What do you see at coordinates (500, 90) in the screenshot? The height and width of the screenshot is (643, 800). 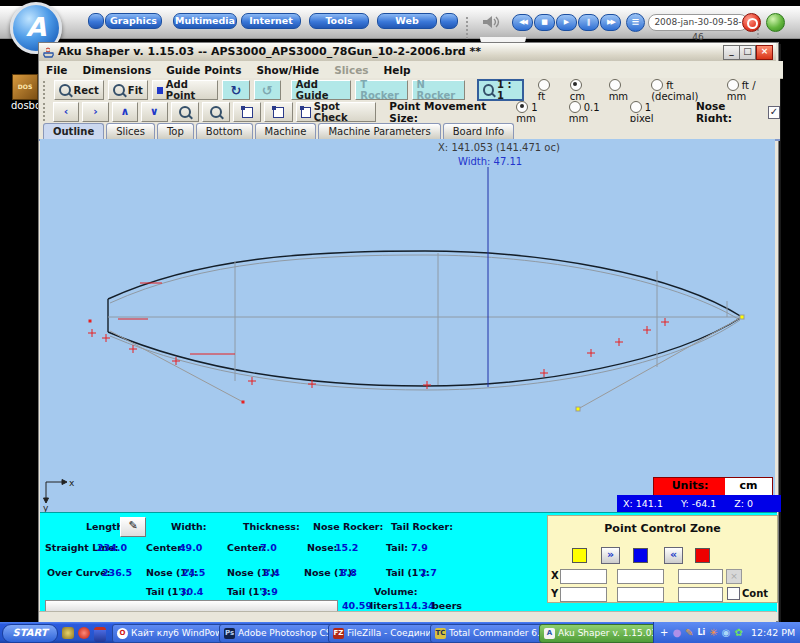 I see `one-to-one-zoom-button: 1` at bounding box center [500, 90].